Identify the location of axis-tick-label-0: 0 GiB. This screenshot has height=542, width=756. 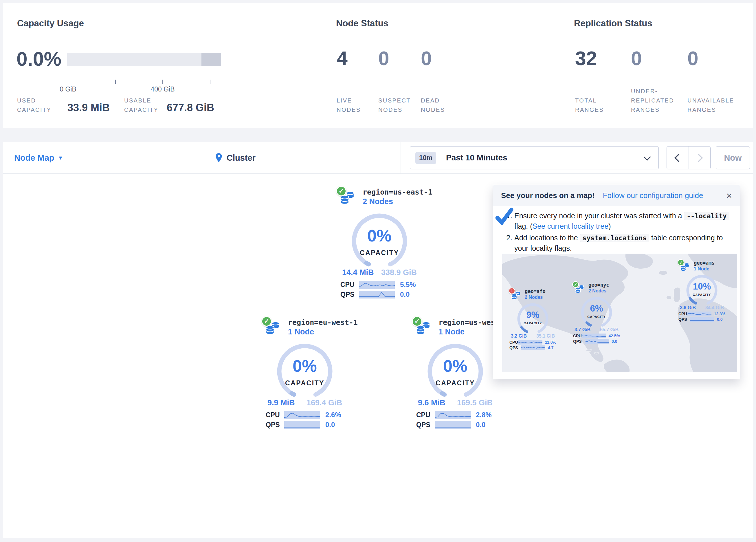
(68, 89).